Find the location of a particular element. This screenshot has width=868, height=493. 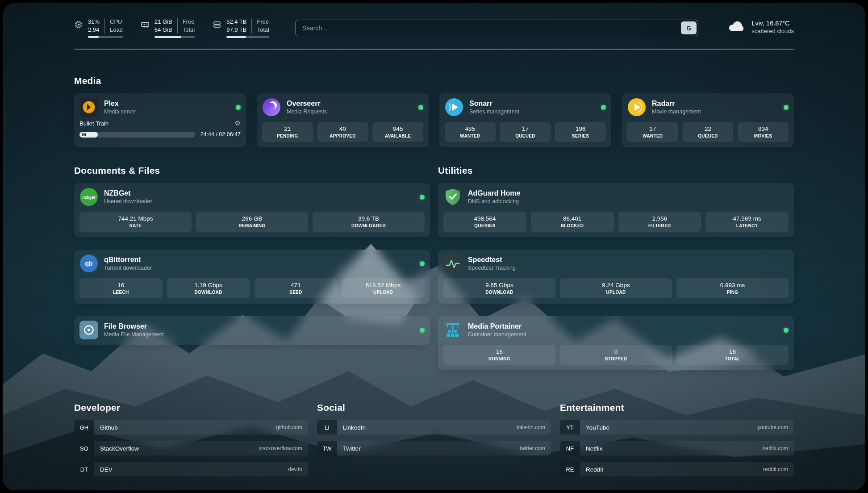

background-stars is located at coordinates (3, 3).